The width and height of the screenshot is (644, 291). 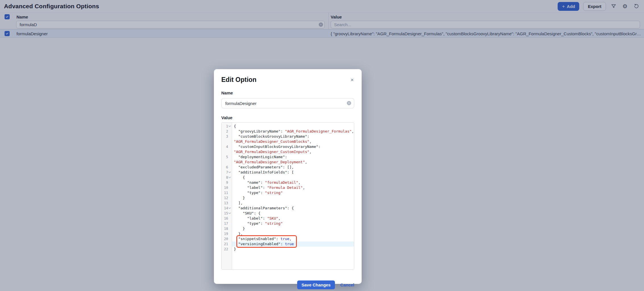 I want to click on gutter-line: 10, so click(x=227, y=188).